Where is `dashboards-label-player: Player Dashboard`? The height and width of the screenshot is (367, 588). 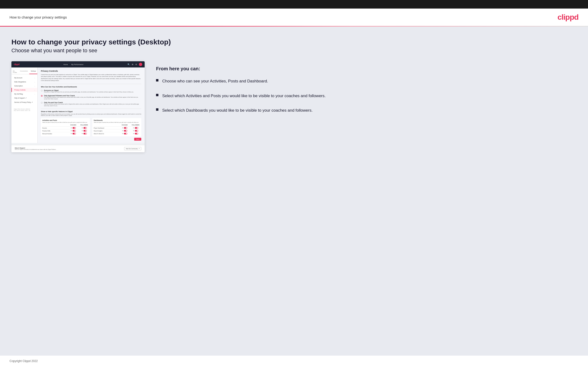
dashboards-label-player: Player Dashboard is located at coordinates (99, 128).